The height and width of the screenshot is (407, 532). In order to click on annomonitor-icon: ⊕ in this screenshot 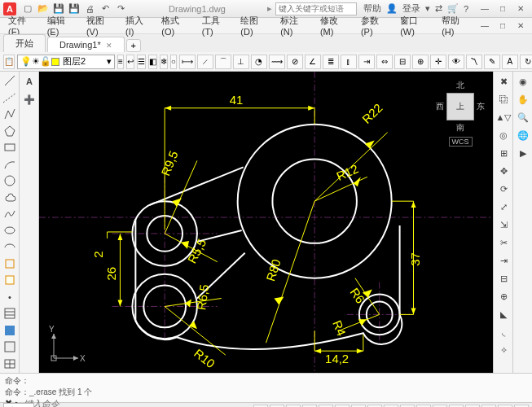, I will do `click(456, 406)`.